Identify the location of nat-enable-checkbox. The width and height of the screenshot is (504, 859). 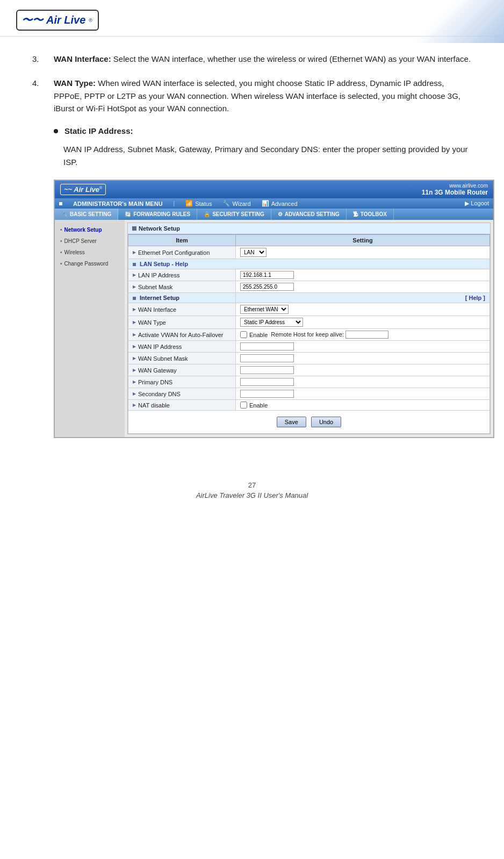
(244, 405).